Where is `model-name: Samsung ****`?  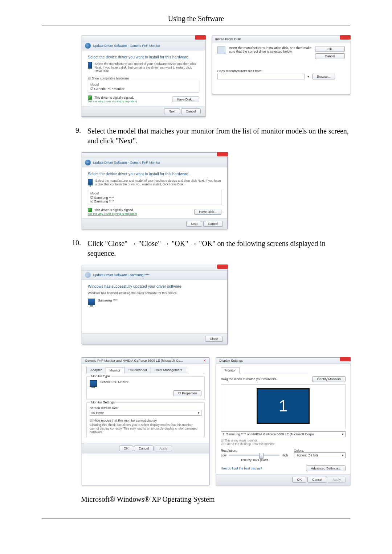 model-name: Samsung **** is located at coordinates (108, 302).